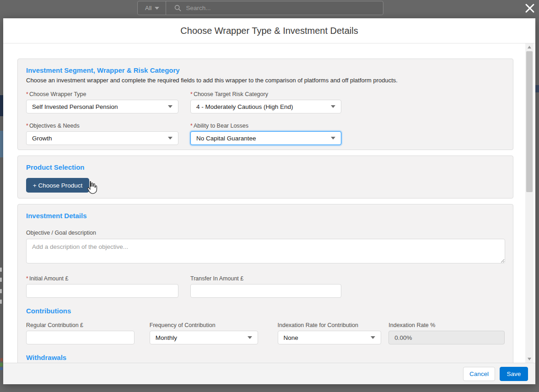  Describe the element at coordinates (266, 138) in the screenshot. I see `bear-losses-select: No Capital Guarantee` at that location.